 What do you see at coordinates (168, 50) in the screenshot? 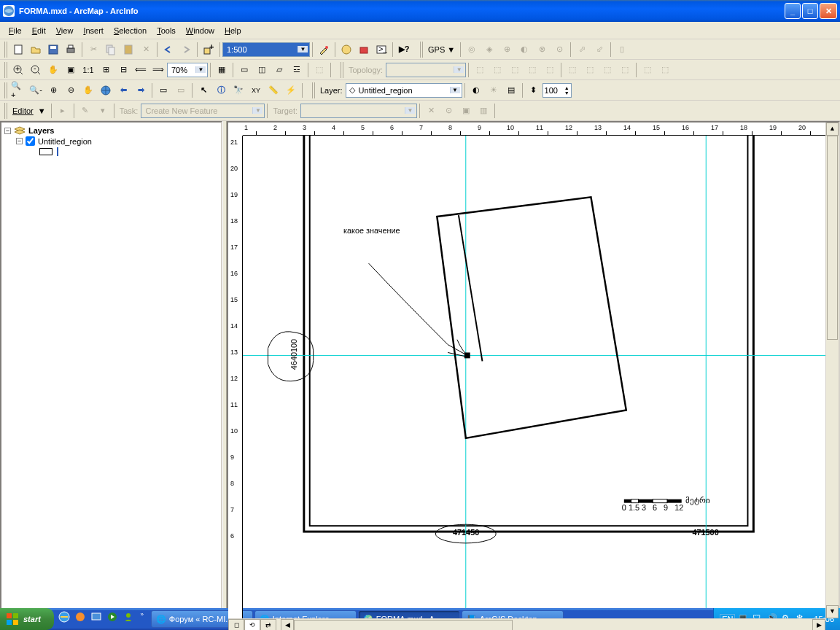
I see `undo-button` at bounding box center [168, 50].